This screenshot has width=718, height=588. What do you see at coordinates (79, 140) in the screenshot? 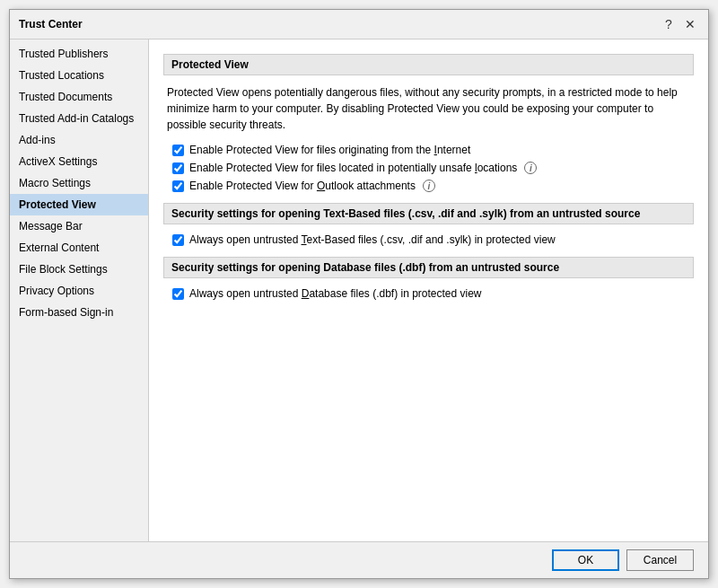
I see `sidebar-item-add-ins: Add-ins` at bounding box center [79, 140].